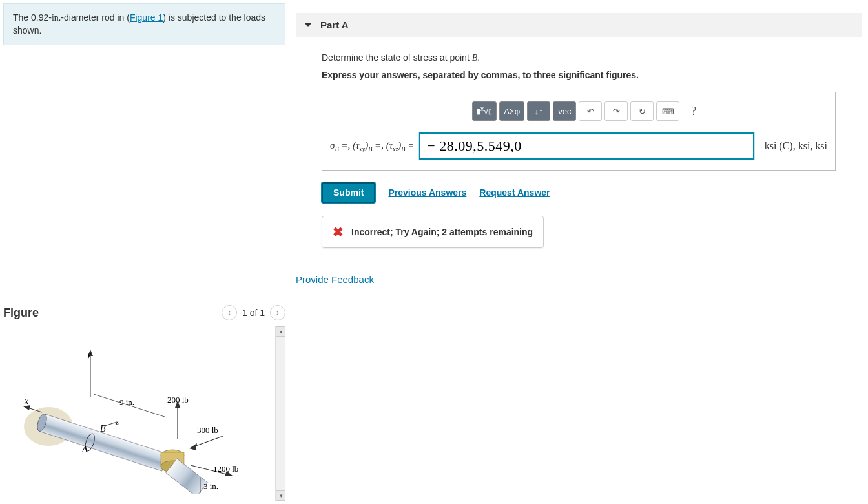 The width and height of the screenshot is (868, 504). What do you see at coordinates (433, 232) in the screenshot?
I see `feedback-box: ✖ Incorrect; Try Again; 2 attempts remai…` at bounding box center [433, 232].